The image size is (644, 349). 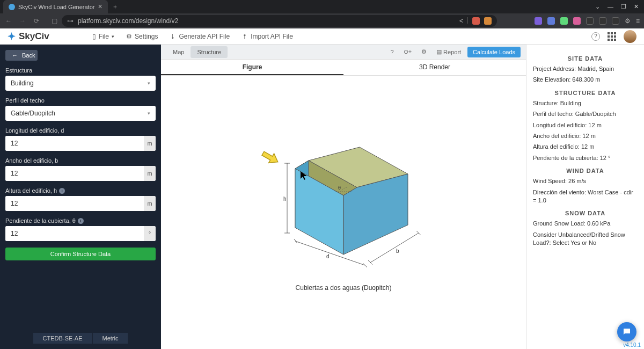 I want to click on tab-map: Map, so click(x=178, y=52).